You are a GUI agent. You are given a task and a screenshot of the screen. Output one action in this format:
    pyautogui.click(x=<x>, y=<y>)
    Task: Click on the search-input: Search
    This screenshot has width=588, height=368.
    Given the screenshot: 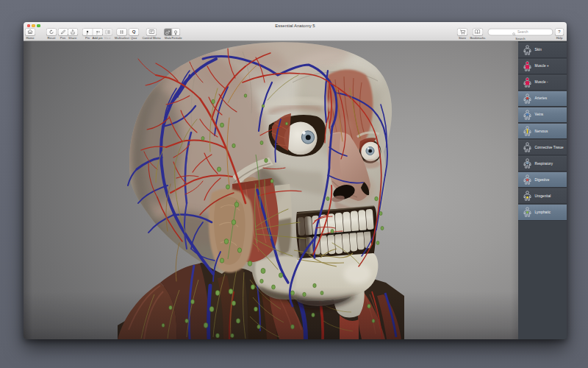 What is the action you would take?
    pyautogui.click(x=520, y=32)
    